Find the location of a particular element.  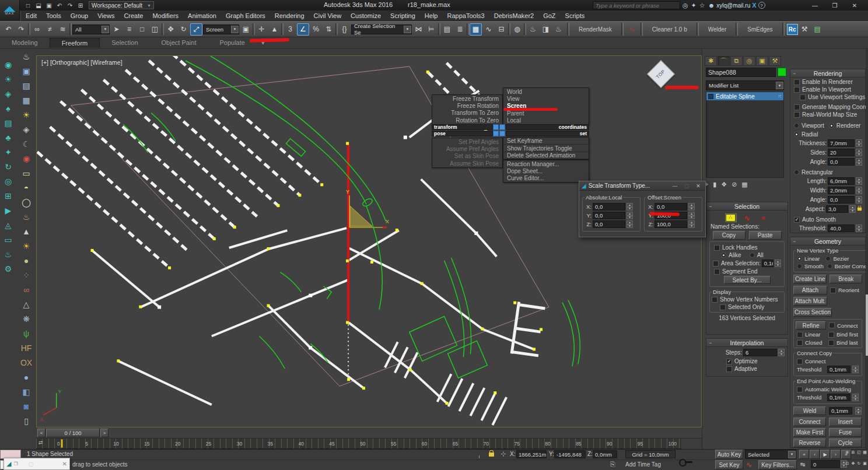

trees-icon: ♠ is located at coordinates (8, 108).